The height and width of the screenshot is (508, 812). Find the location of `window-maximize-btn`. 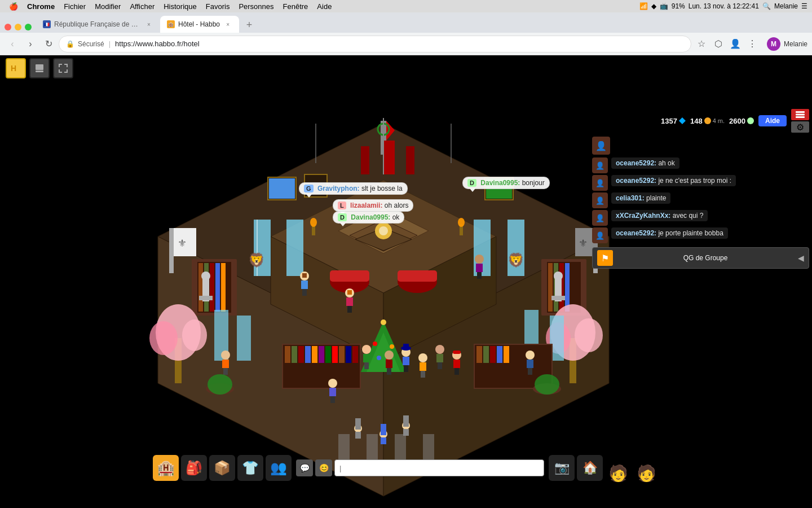

window-maximize-btn is located at coordinates (28, 27).